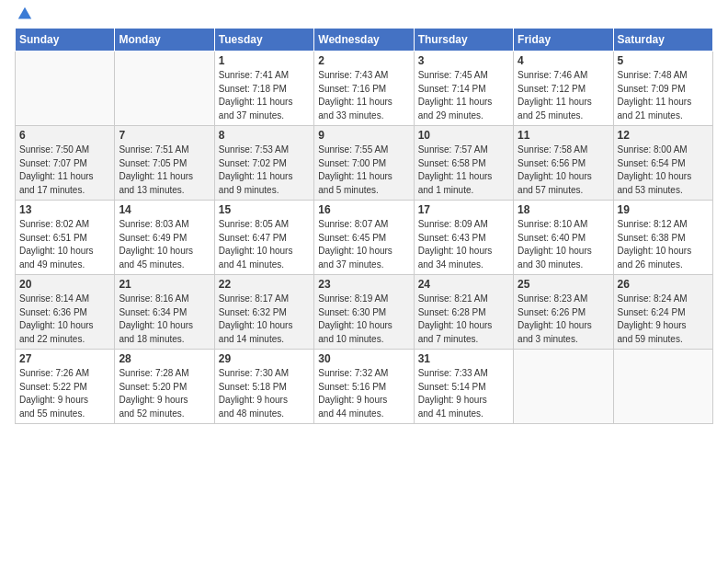 Image resolution: width=728 pixels, height=563 pixels. I want to click on calendar-cell: 6Sunrise: 7:50 AMSunset: 7:07 PMDaylight…, so click(65, 164).